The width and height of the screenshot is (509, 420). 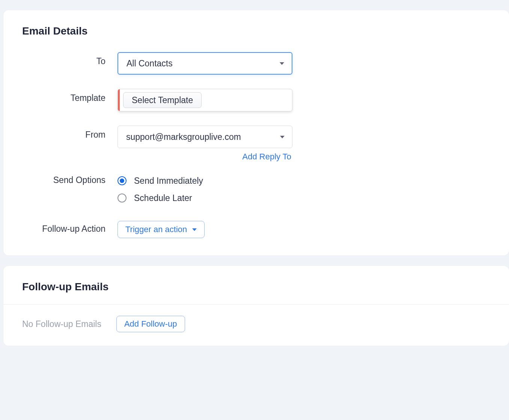 I want to click on row-followup-action: Follow-up Action Trigger an action, so click(x=266, y=230).